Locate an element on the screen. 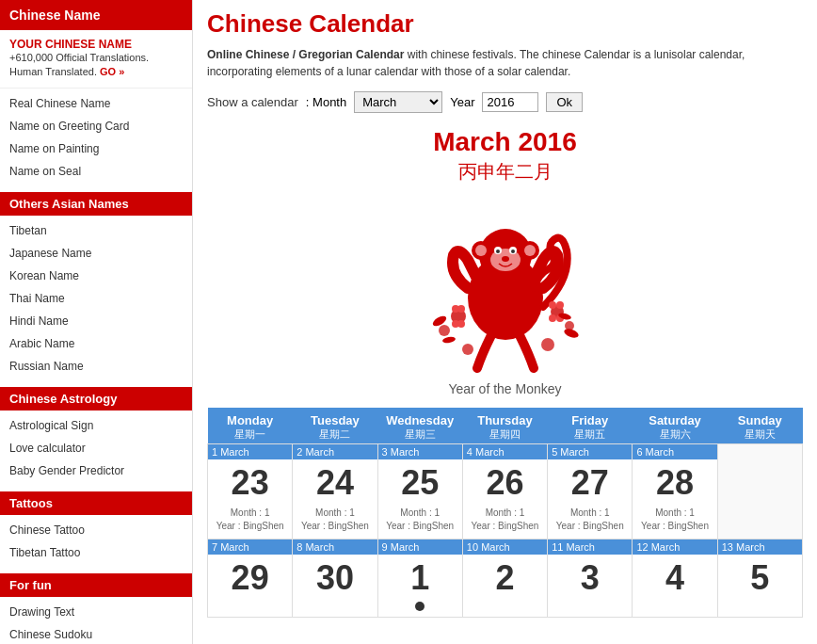  date-num-5march: 27 is located at coordinates (589, 482).